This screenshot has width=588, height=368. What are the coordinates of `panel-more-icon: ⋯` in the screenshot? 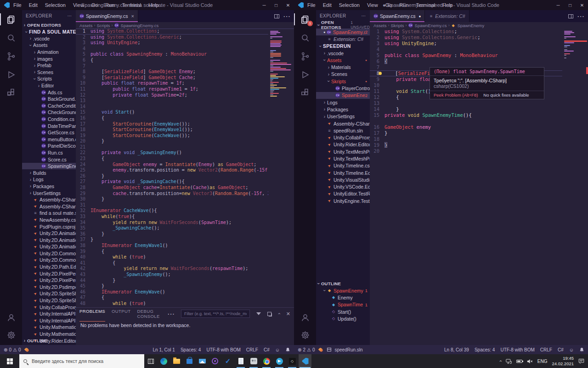 It's located at (171, 314).